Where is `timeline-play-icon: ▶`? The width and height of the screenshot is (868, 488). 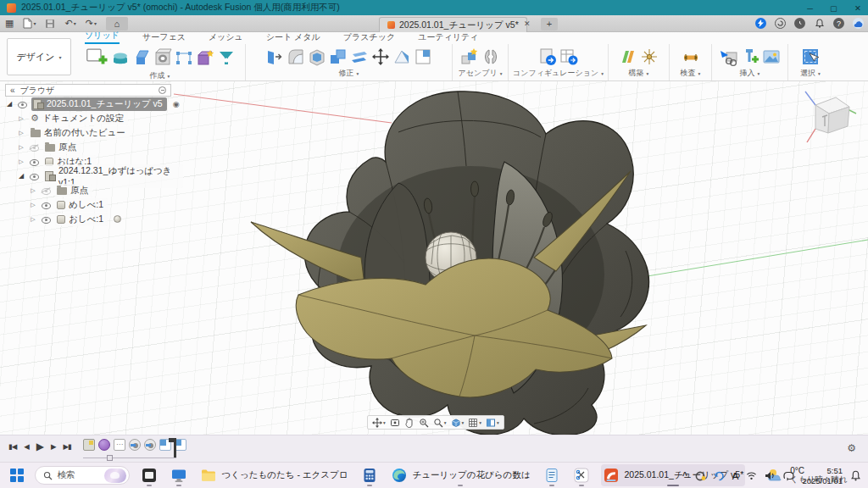 timeline-play-icon: ▶ is located at coordinates (40, 446).